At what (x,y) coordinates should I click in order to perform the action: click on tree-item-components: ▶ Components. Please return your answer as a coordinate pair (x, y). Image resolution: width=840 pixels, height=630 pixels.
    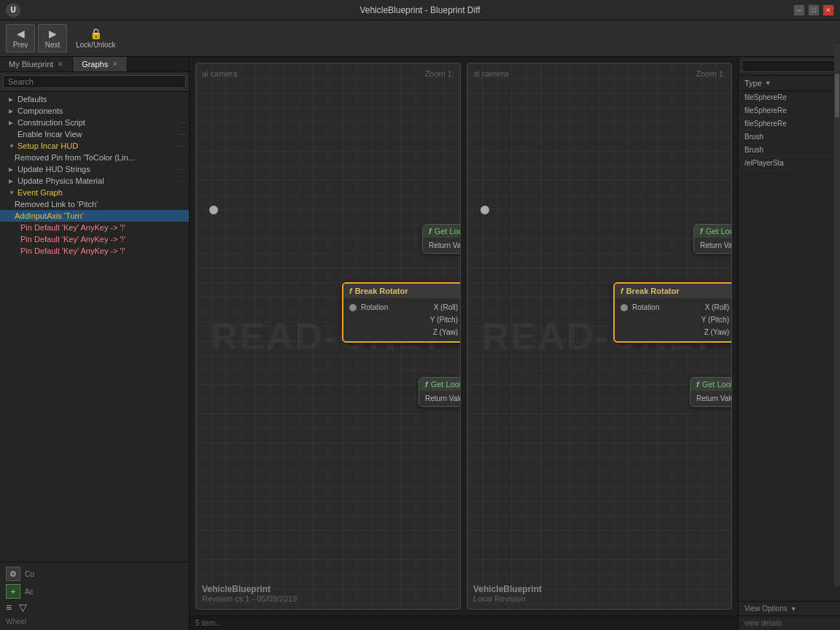
    Looking at the image, I should click on (95, 111).